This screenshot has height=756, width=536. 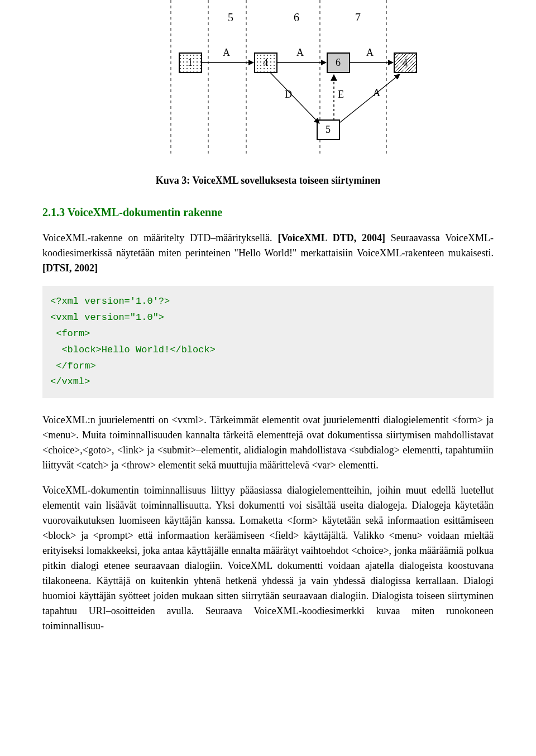 I want to click on diagram-label: 6, so click(x=296, y=17).